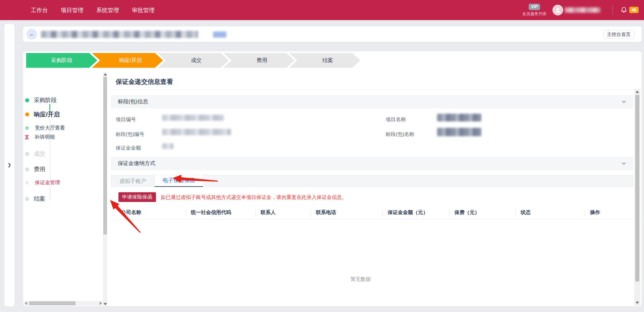  I want to click on redacted-lot-no, so click(197, 132).